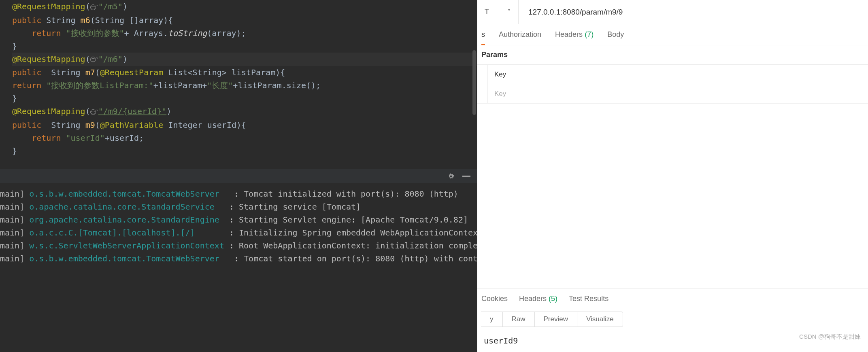  Describe the element at coordinates (498, 12) in the screenshot. I see `http-method-select: T ˅` at that location.